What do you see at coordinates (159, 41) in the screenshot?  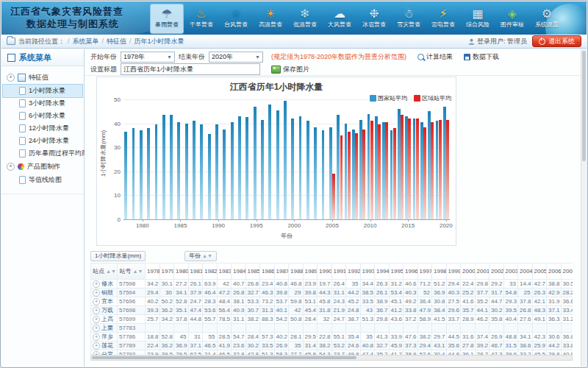 I see `breadcrumb-item: 历年1小时降水量` at bounding box center [159, 41].